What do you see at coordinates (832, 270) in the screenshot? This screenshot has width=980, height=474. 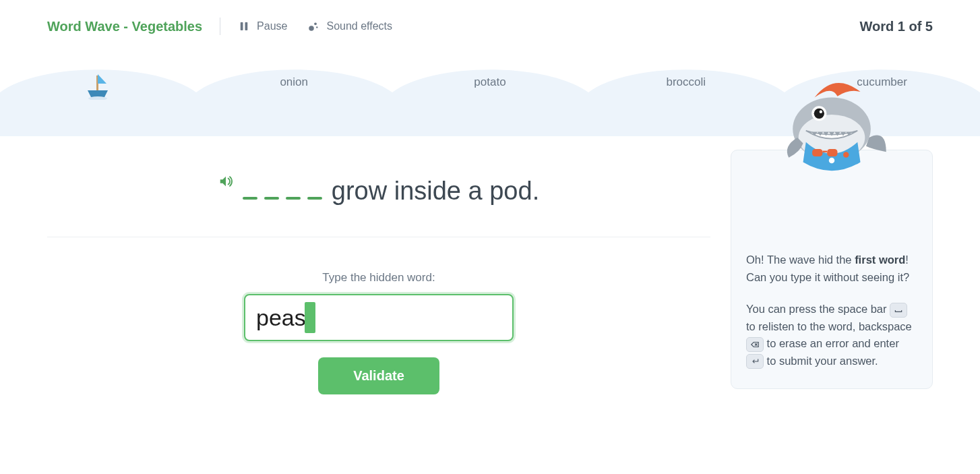 I see `hint-panel: Oh! The wave hid the first word! Can you…` at bounding box center [832, 270].